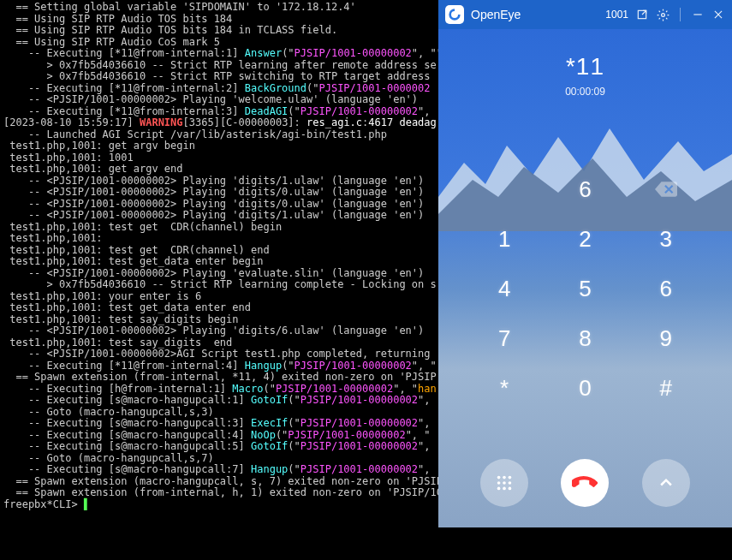 This screenshot has height=560, width=732. Describe the element at coordinates (586, 67) in the screenshot. I see `dialed-number: *11` at that location.